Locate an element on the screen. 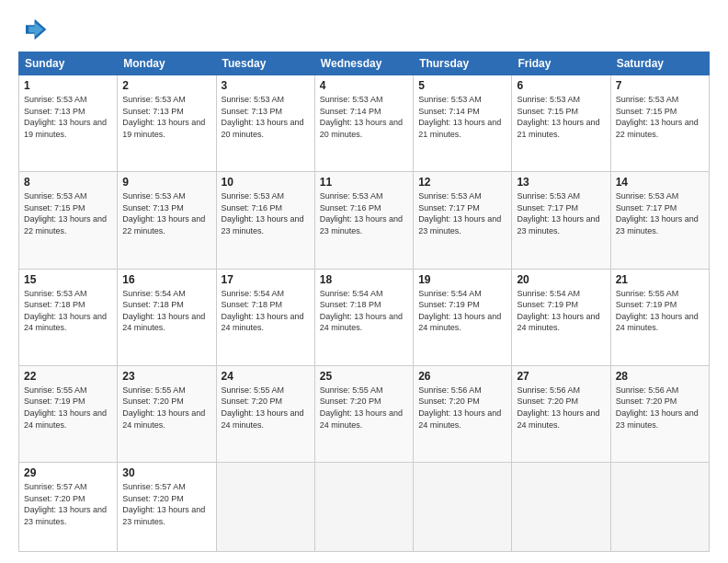 Image resolution: width=728 pixels, height=563 pixels. calendar-cell: 26Sunrise: 5:56 AMSunset: 7:20 PMDayligh… is located at coordinates (463, 414).